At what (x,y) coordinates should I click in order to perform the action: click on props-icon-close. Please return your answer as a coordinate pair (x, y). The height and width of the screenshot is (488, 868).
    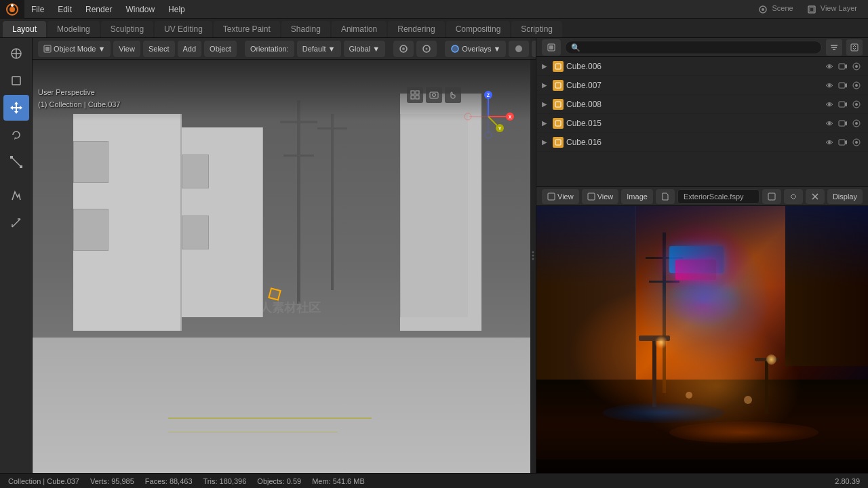
    Looking at the image, I should click on (815, 197).